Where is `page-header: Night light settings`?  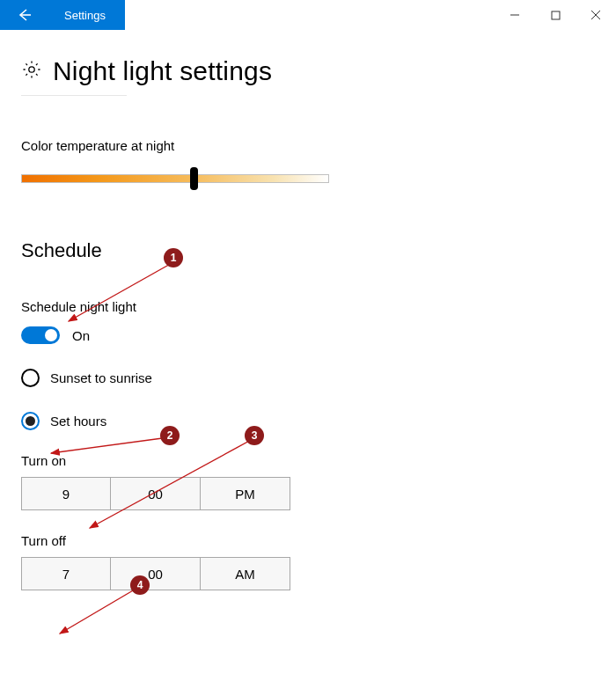 page-header: Night light settings is located at coordinates (308, 71).